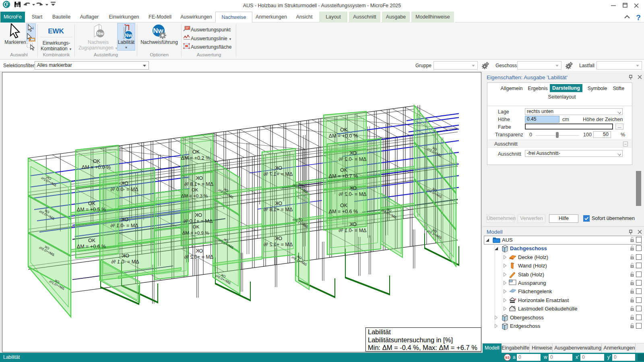 The image size is (644, 362). What do you see at coordinates (124, 189) in the screenshot?
I see `svg-text: ΔM = -0.0 %` at bounding box center [124, 189].